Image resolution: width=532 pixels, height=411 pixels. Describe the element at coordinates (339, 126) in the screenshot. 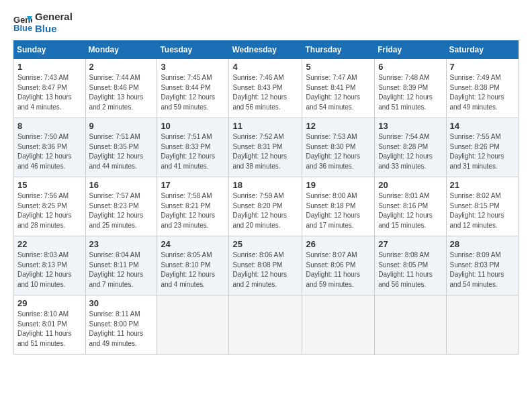

I see `day-number: 12` at that location.